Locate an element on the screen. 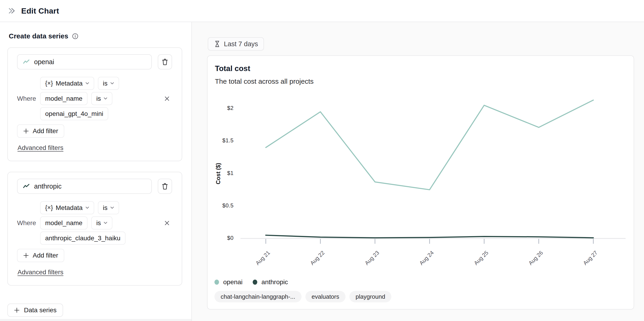  series-name-input: openai is located at coordinates (84, 62).